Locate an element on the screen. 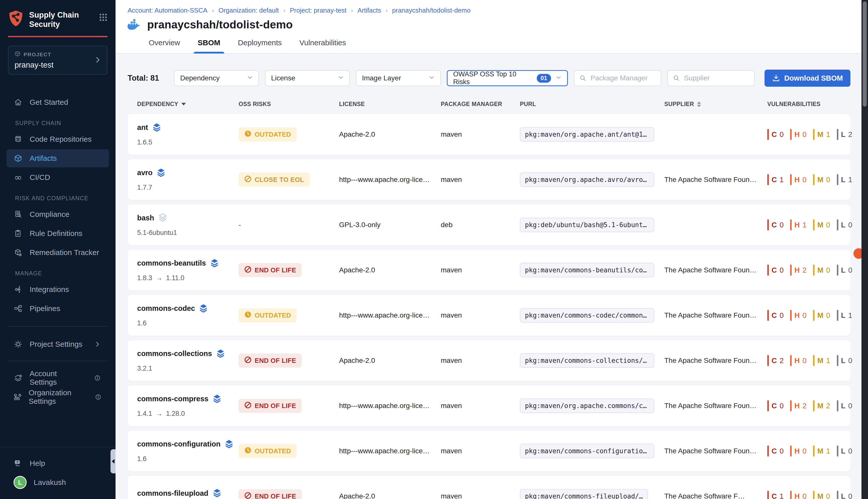 This screenshot has height=499, width=868. owasp-risks-filter: OWASP OSS Top 10 Risks 01 is located at coordinates (507, 78).